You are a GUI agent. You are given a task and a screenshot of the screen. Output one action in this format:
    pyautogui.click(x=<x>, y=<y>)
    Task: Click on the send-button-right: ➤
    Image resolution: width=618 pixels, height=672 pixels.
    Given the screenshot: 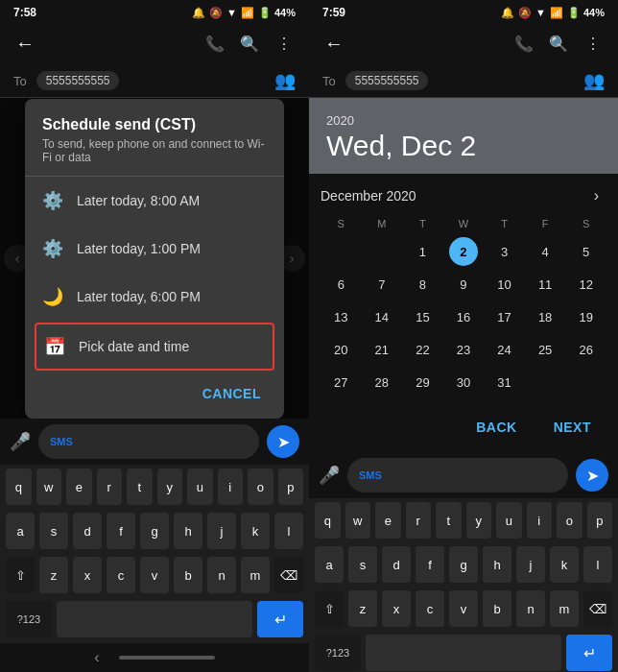 What is the action you would take?
    pyautogui.click(x=592, y=475)
    